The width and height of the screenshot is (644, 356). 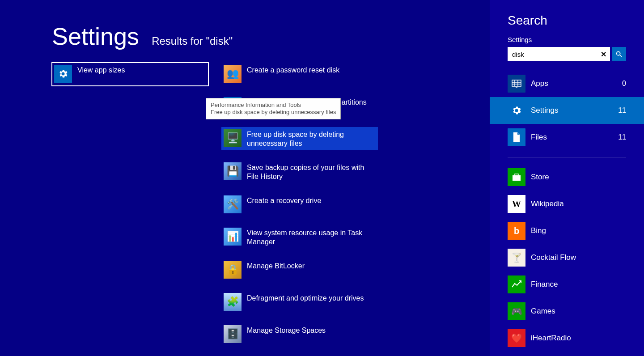 I want to click on history-drive-icon: 💾, so click(x=233, y=171).